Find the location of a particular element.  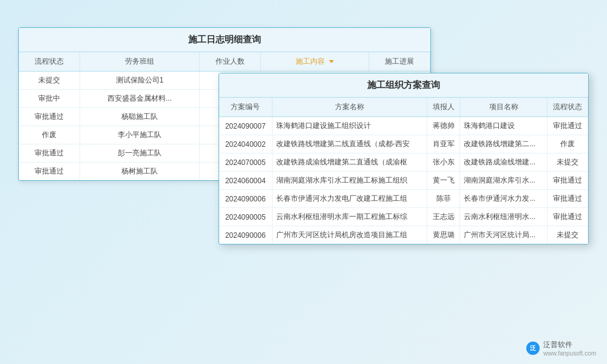

log-status: 审批中 is located at coordinates (49, 99).